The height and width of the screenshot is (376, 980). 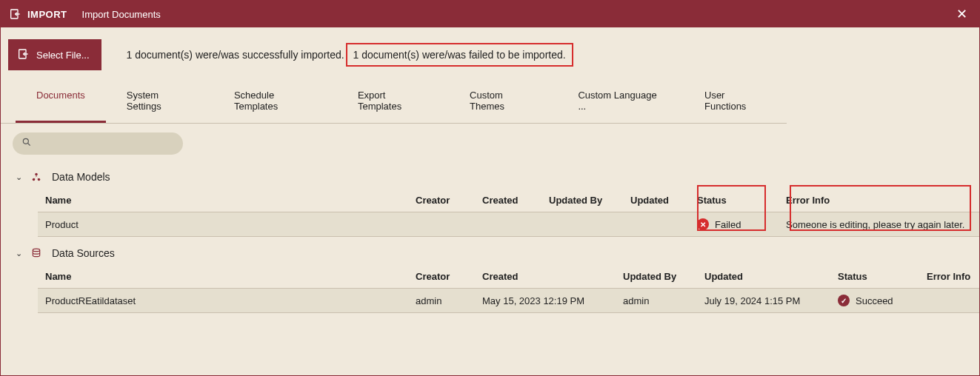 What do you see at coordinates (874, 301) in the screenshot?
I see `status-text: Succeed` at bounding box center [874, 301].